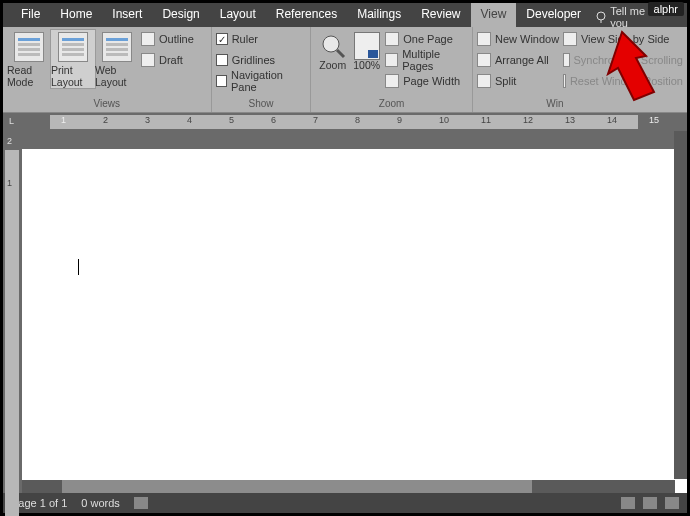 This screenshot has width=690, height=516. Describe the element at coordinates (141, 503) in the screenshot. I see `proofing-icon` at that location.